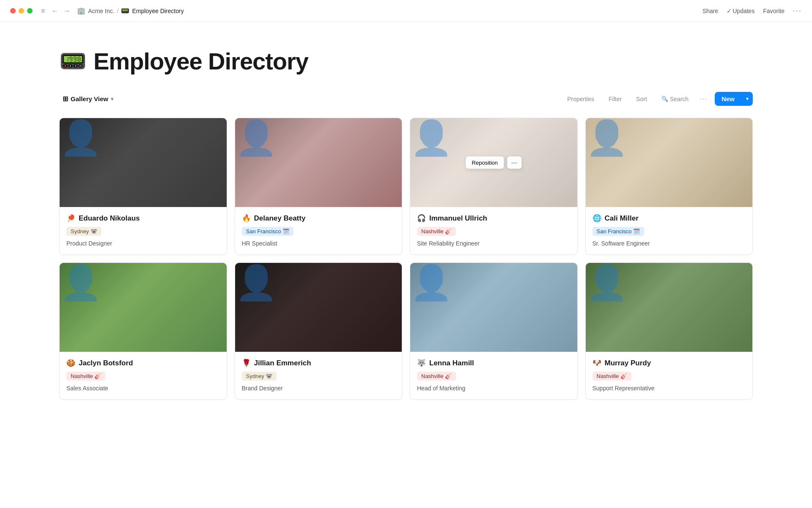 The width and height of the screenshot is (812, 508). What do you see at coordinates (21, 11) in the screenshot?
I see `traffic-light-yellow` at bounding box center [21, 11].